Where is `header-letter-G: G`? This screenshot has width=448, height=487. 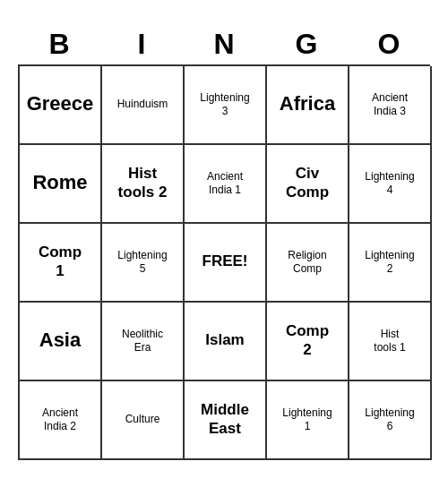 header-letter-G: G is located at coordinates (306, 45).